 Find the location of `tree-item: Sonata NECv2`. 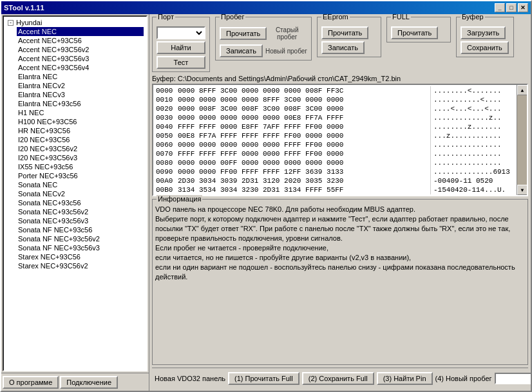

tree-item: Sonata NECv2 is located at coordinates (80, 194).